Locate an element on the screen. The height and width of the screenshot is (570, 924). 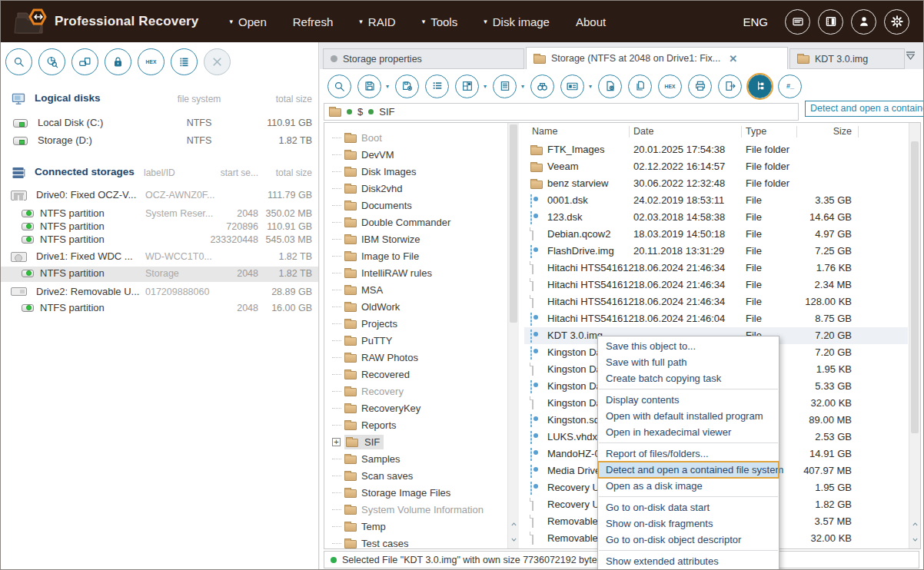
pie-analysis-button is located at coordinates (52, 61).